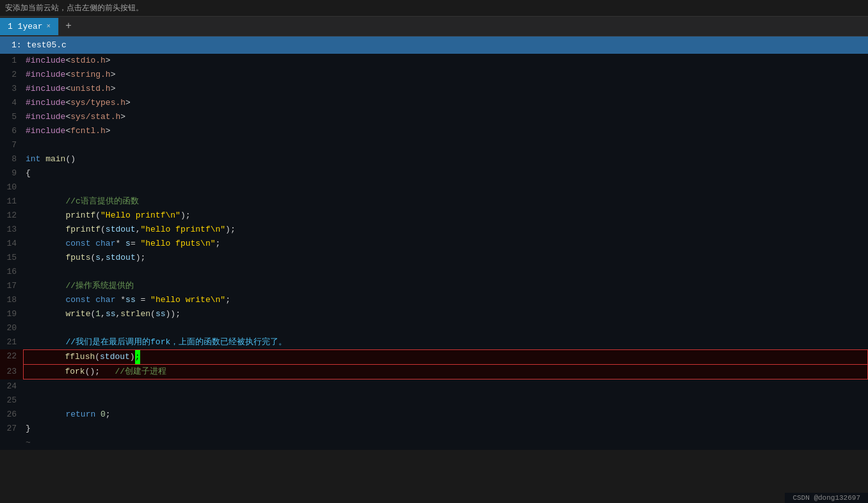  What do you see at coordinates (434, 75) in the screenshot?
I see `code-line-2: 2 #include<string.h>` at bounding box center [434, 75].